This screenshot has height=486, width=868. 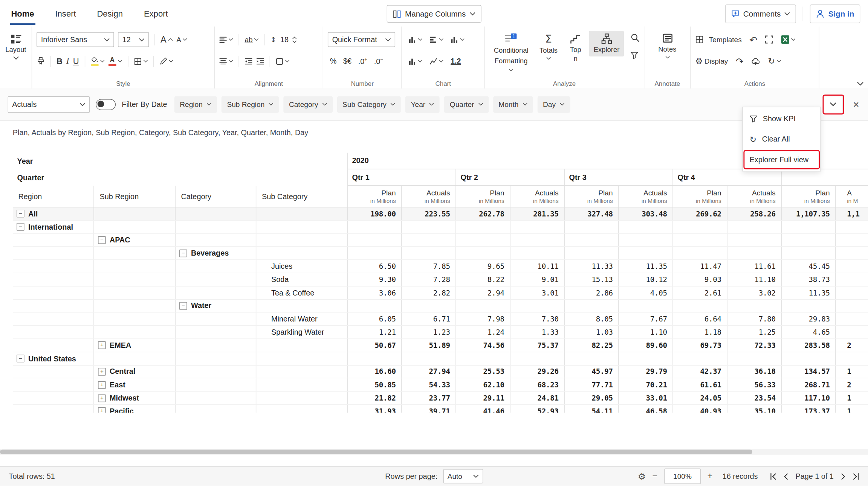 I want to click on columns-icon, so click(x=397, y=14).